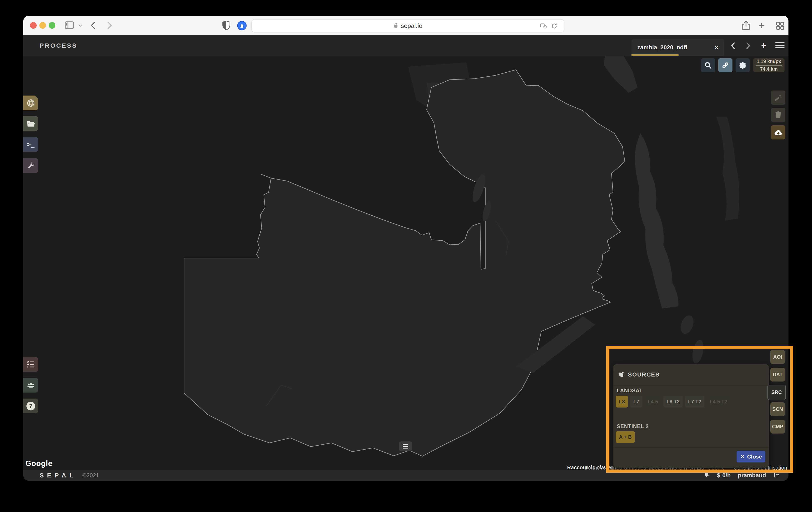 This screenshot has height=512, width=812. Describe the element at coordinates (691, 416) in the screenshot. I see `sources-panel: SOURCES LANDSAT L8 L7 L4-5 L8 T2 L7 T2 L…` at that location.